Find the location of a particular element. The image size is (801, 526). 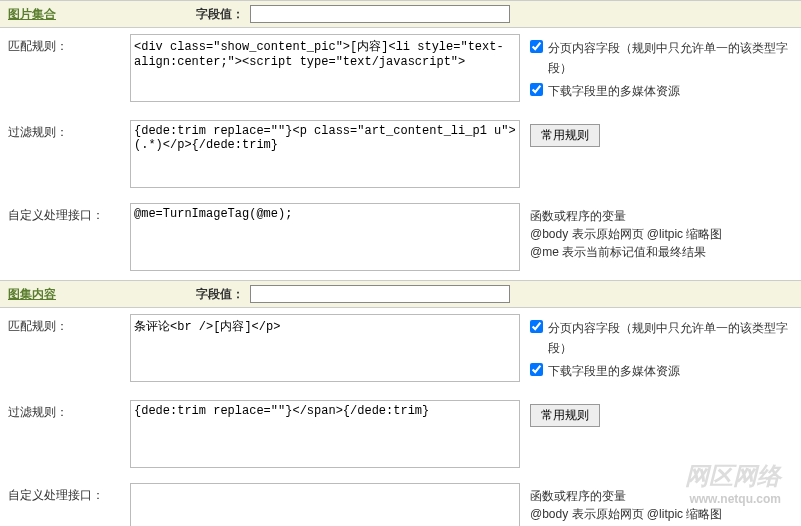

section-header-images: 图片集合 字段值： is located at coordinates (400, 14).